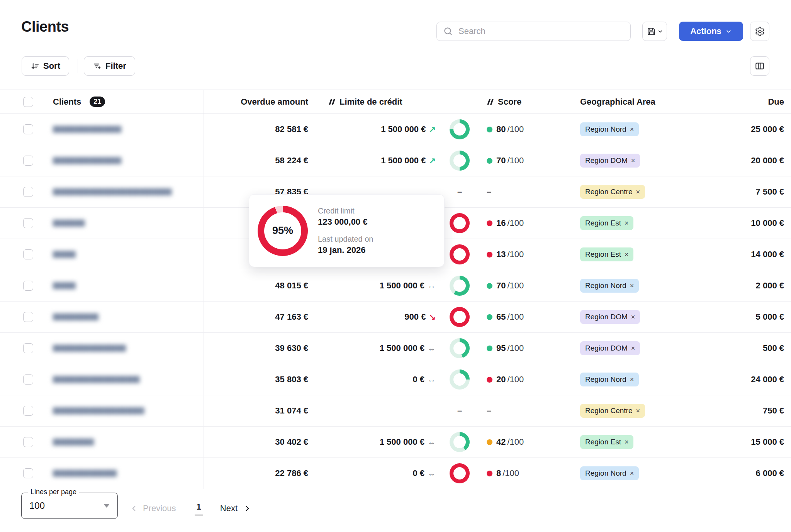 Image resolution: width=791 pixels, height=532 pixels. I want to click on table-row: ██████████████ 22 786 € 0 € ↔ 8 /100 Reg…, so click(396, 473).